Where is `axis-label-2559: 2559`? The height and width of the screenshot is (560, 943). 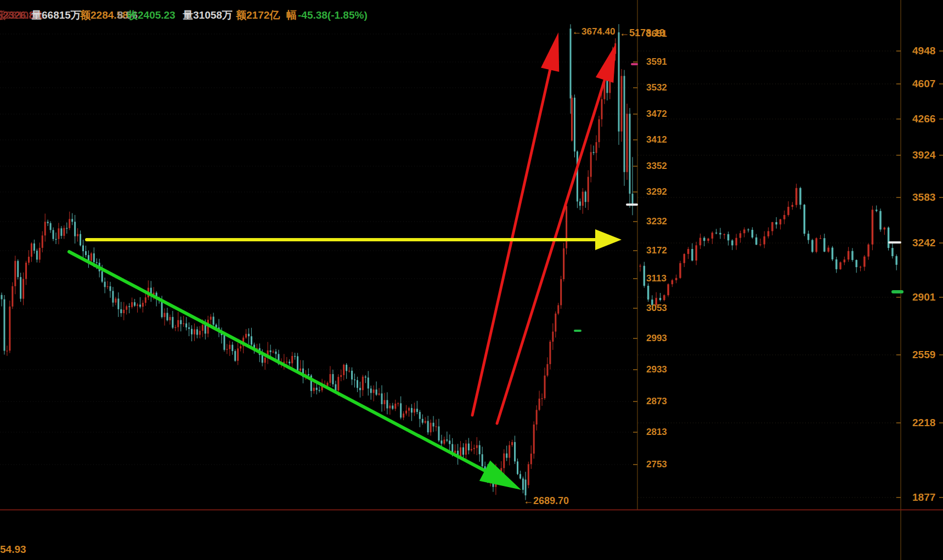 axis-label-2559: 2559 is located at coordinates (924, 354).